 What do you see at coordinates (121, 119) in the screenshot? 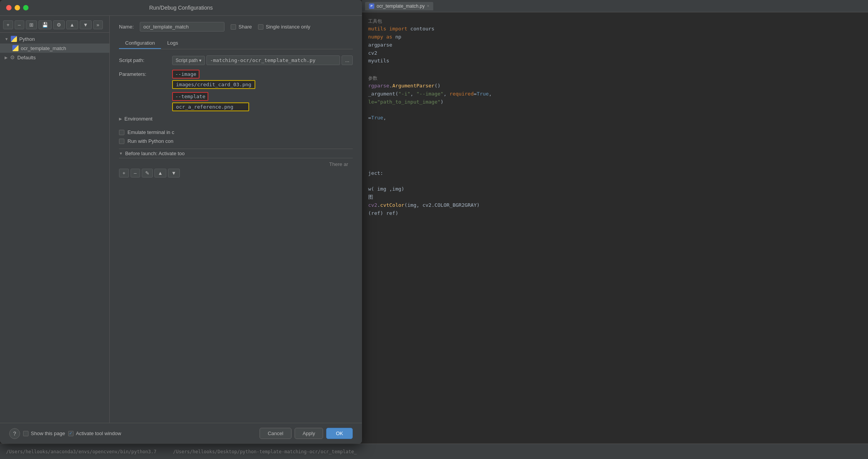
I see `environment-arrow-icon: ▶` at bounding box center [121, 119].